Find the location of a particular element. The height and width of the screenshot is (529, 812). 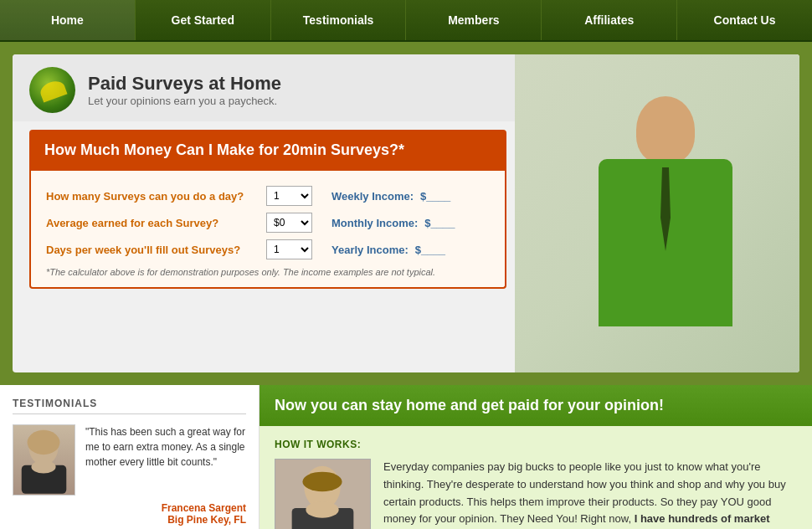

weekly-income-label: Weekly Income: is located at coordinates (373, 196).